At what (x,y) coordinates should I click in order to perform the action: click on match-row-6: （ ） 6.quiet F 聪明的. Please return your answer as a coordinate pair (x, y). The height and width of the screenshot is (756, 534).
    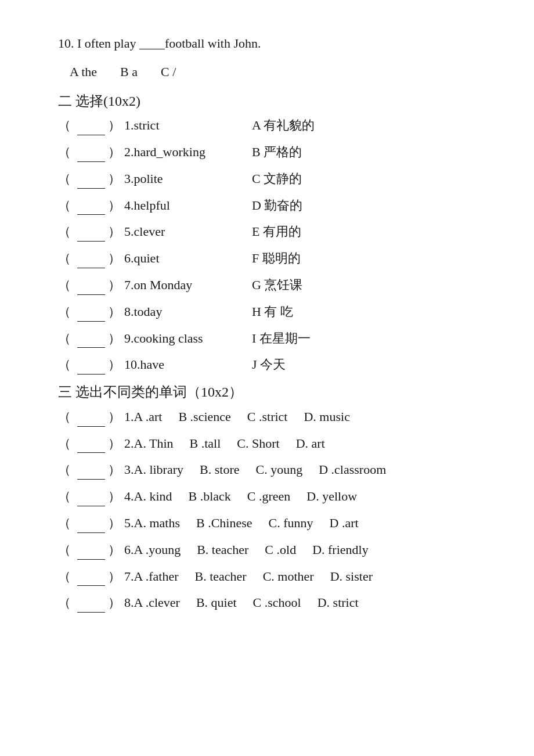
    Looking at the image, I should click on (273, 259).